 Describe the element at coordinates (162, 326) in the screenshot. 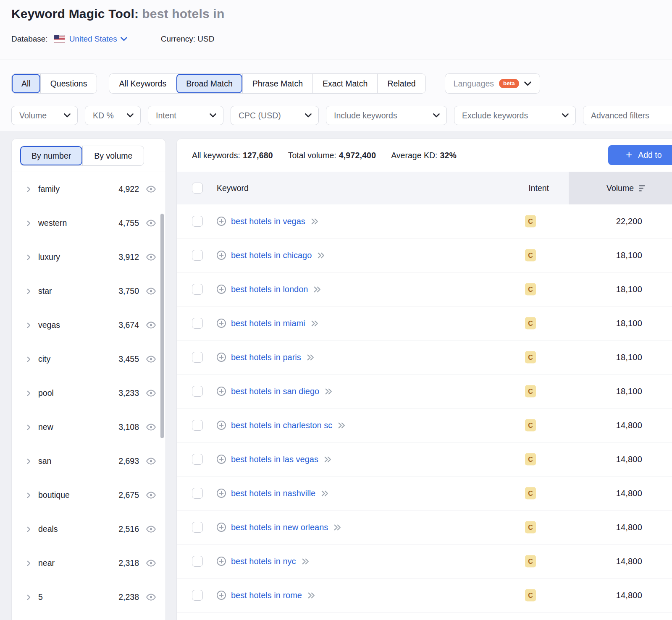

I see `sidebar-scrollbar` at that location.